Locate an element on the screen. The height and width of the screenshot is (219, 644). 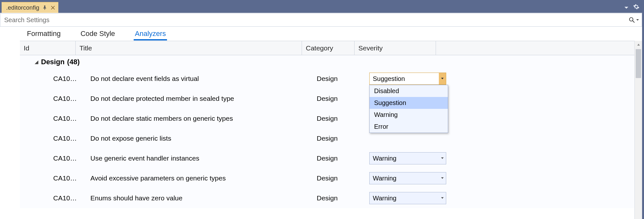
severity-option-disabled: Disabled is located at coordinates (409, 91).